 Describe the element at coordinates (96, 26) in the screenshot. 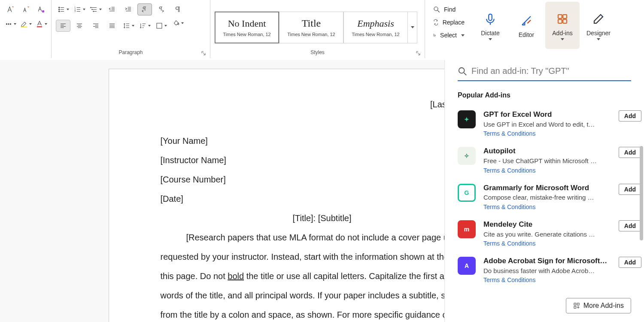

I see `align-right-button` at that location.